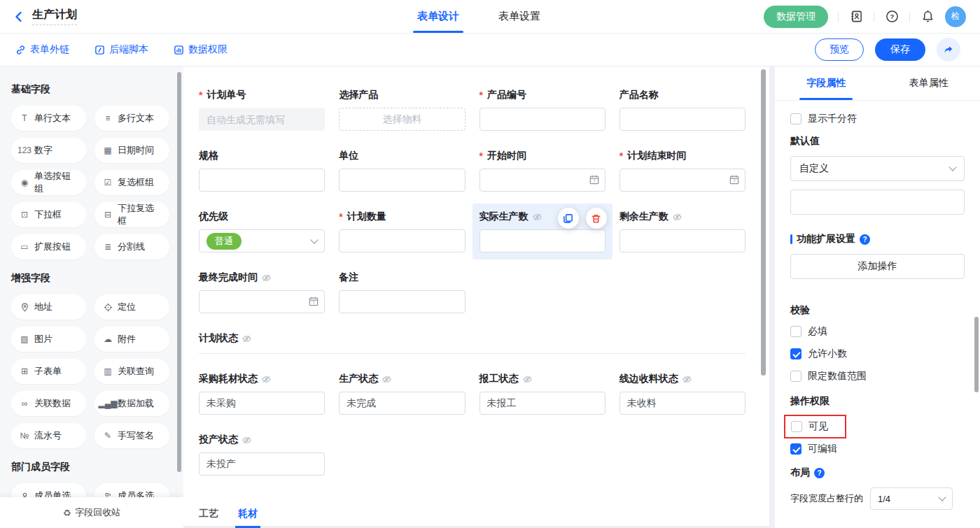 The height and width of the screenshot is (528, 980). What do you see at coordinates (796, 354) in the screenshot?
I see `allow-decimal-checkbox` at bounding box center [796, 354].